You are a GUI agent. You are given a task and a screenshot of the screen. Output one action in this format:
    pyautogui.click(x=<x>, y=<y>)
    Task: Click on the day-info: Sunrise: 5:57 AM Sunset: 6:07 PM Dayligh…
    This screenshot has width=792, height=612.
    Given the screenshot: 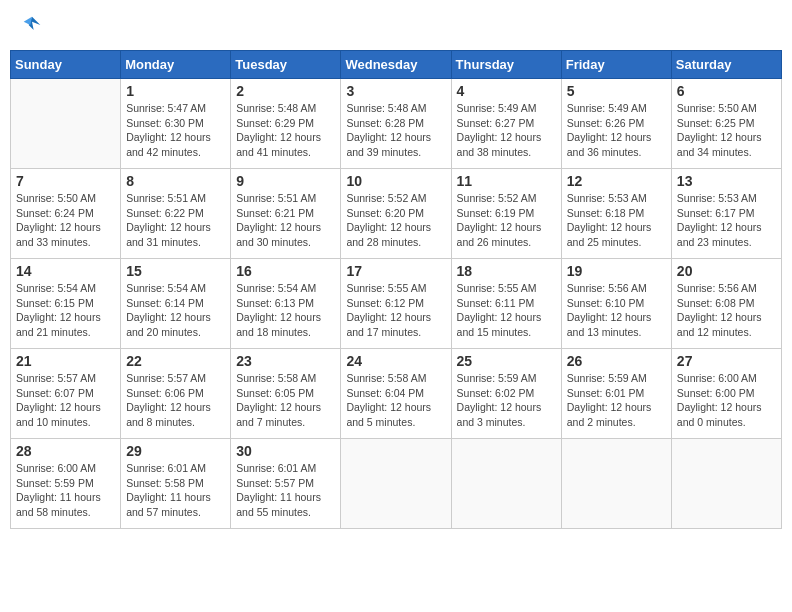 What is the action you would take?
    pyautogui.click(x=66, y=400)
    